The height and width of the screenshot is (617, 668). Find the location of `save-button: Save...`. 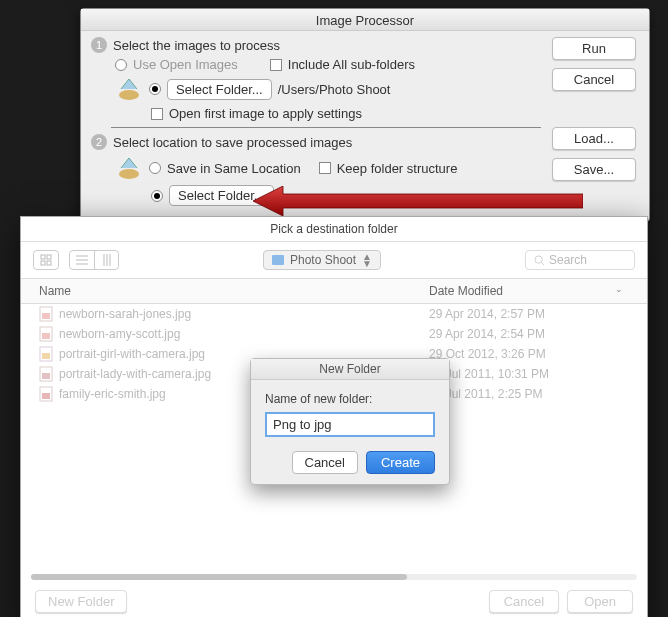

save-button: Save... is located at coordinates (594, 170).